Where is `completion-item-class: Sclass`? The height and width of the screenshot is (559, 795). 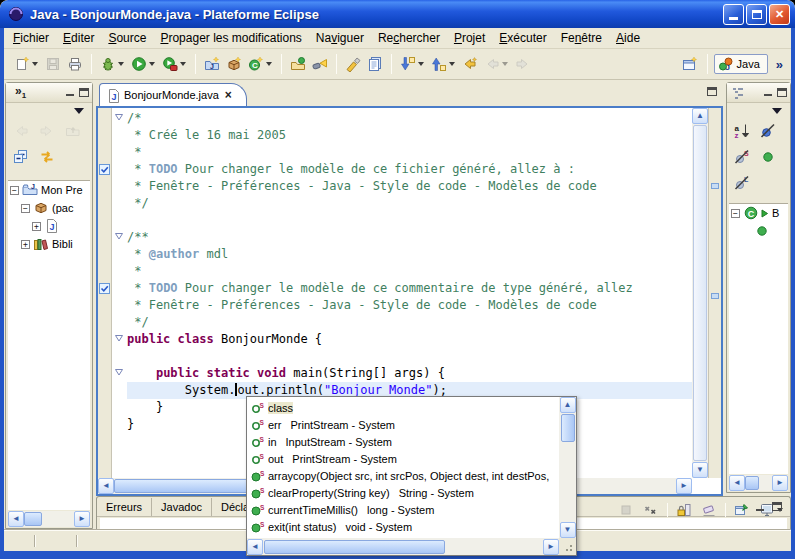
completion-item-class: Sclass is located at coordinates (404, 408).